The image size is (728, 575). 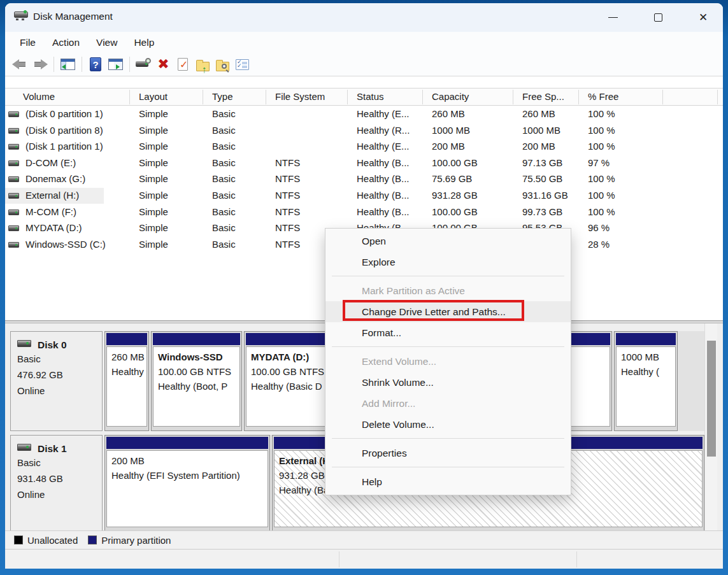 What do you see at coordinates (711, 399) in the screenshot?
I see `scrollbar-thumb` at bounding box center [711, 399].